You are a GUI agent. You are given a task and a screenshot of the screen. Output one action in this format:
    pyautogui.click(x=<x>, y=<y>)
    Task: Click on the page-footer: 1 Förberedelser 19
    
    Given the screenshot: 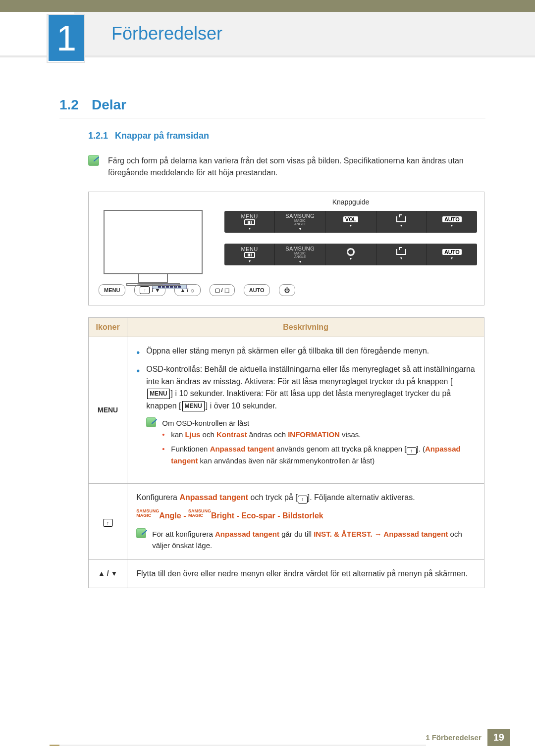 What is the action you would take?
    pyautogui.click(x=468, y=738)
    